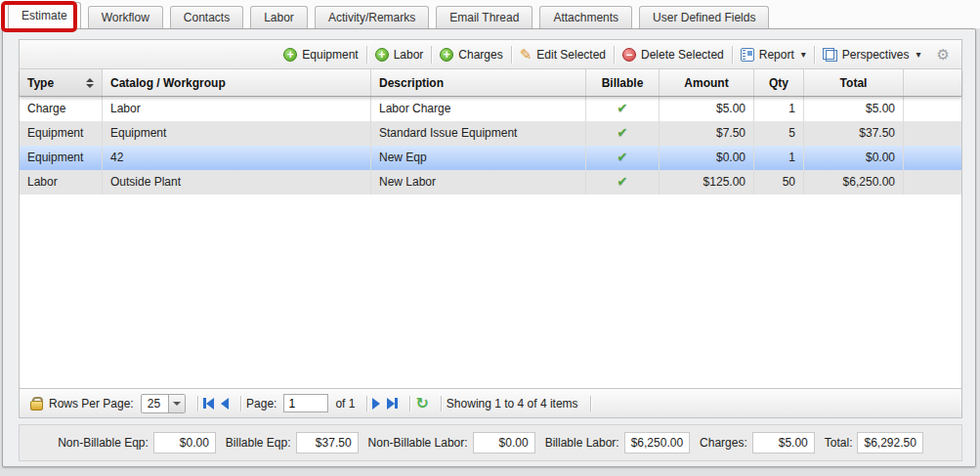 The image size is (980, 476). What do you see at coordinates (479, 109) in the screenshot?
I see `cell-description: Labor Charge` at bounding box center [479, 109].